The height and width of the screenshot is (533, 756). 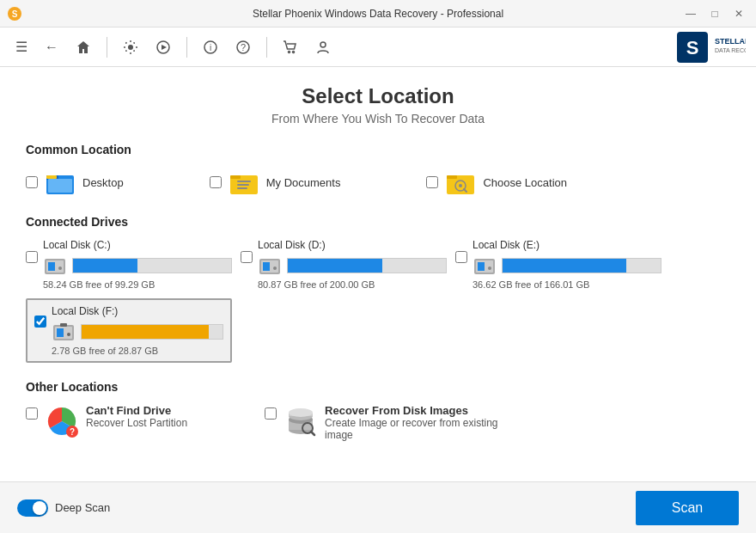 What do you see at coordinates (460, 182) in the screenshot?
I see `chooselocation-icon` at bounding box center [460, 182].